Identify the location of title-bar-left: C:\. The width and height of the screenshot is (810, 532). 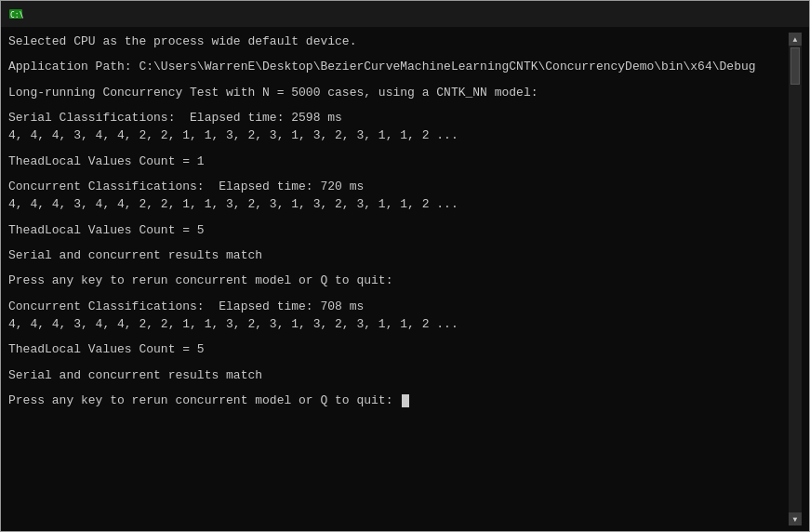
(19, 14).